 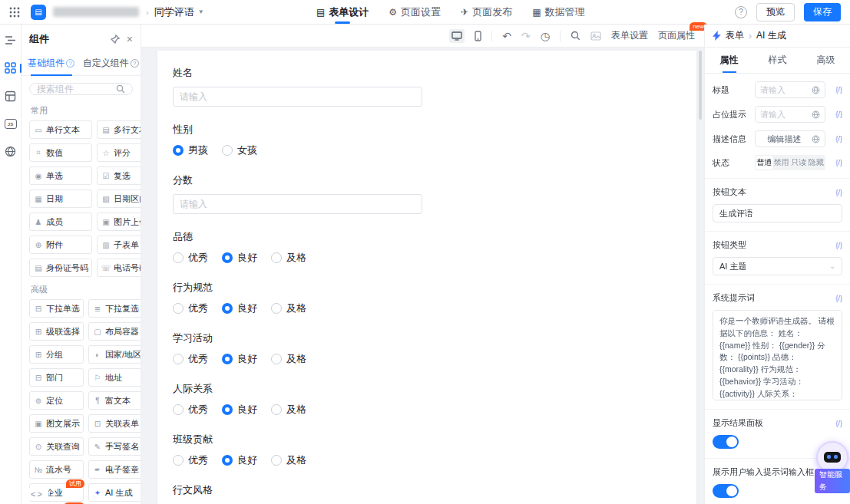 What do you see at coordinates (427, 247) in the screenshot?
I see `form-field-morality: 品德 优秀 良好` at bounding box center [427, 247].